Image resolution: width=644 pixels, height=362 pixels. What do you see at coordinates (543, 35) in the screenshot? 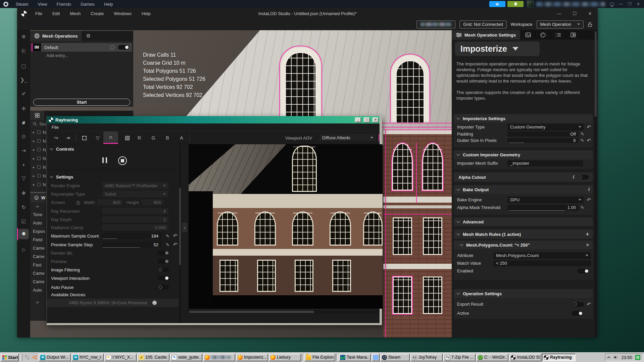
I see `tab-palette-view` at bounding box center [543, 35].